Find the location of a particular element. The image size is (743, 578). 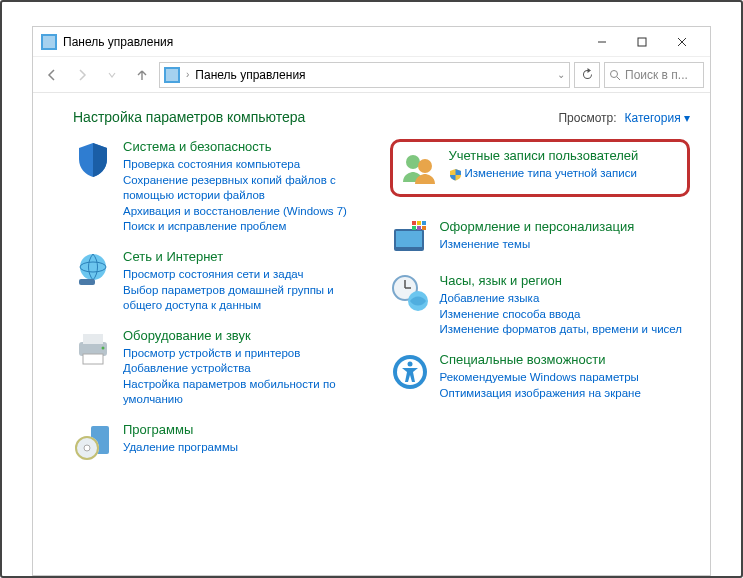

uac-shield-icon is located at coordinates (456, 174).